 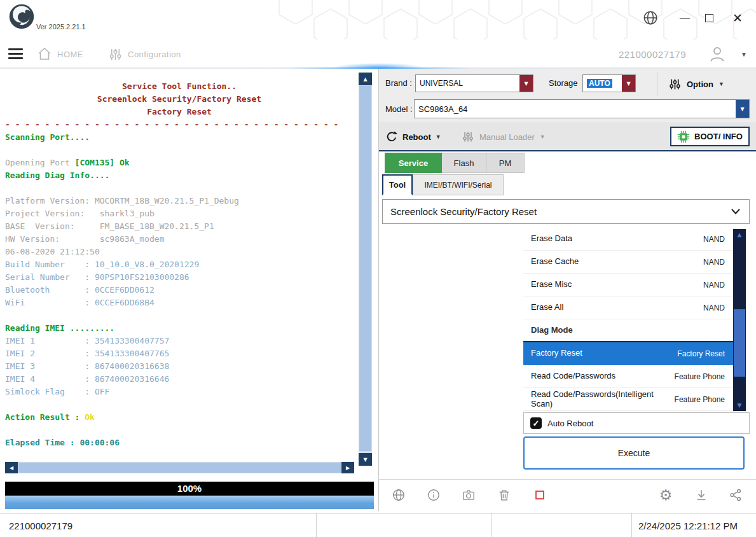 I want to click on close-button: ✕, so click(x=738, y=18).